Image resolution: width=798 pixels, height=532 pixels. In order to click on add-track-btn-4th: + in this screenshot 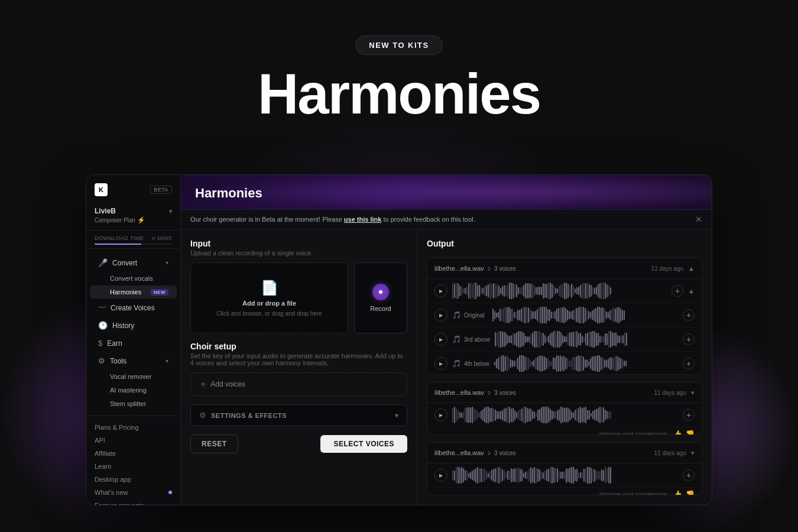, I will do `click(689, 364)`.